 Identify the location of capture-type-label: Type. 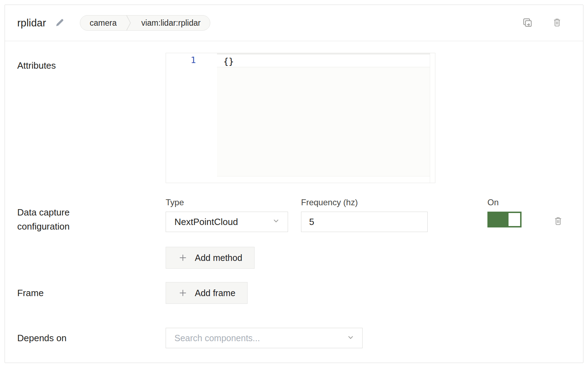
(227, 202).